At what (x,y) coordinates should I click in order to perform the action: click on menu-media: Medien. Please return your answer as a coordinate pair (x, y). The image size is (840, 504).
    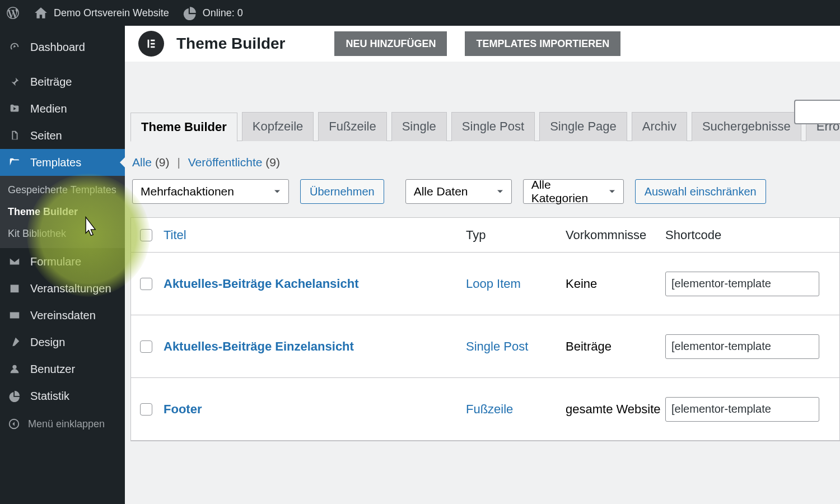
    Looking at the image, I should click on (63, 109).